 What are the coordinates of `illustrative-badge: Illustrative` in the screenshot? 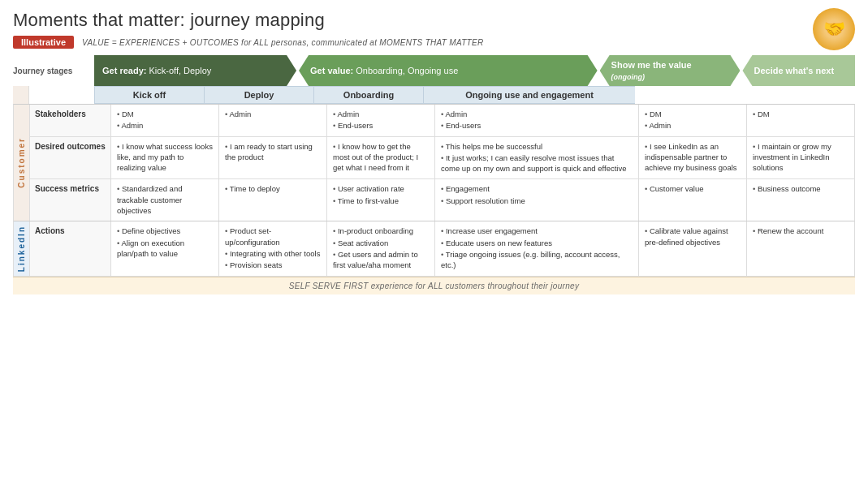 It's located at (44, 42).